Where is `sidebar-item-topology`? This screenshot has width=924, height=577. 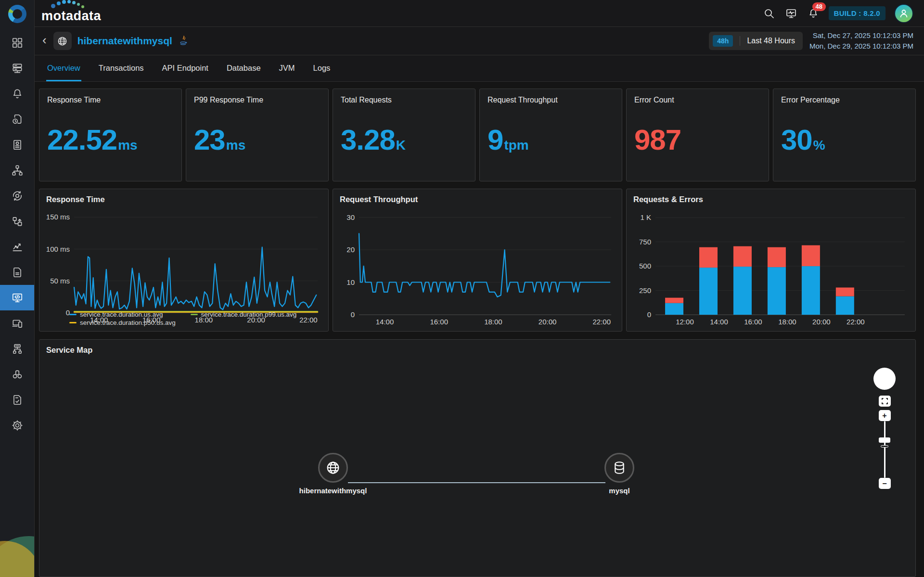 sidebar-item-topology is located at coordinates (17, 170).